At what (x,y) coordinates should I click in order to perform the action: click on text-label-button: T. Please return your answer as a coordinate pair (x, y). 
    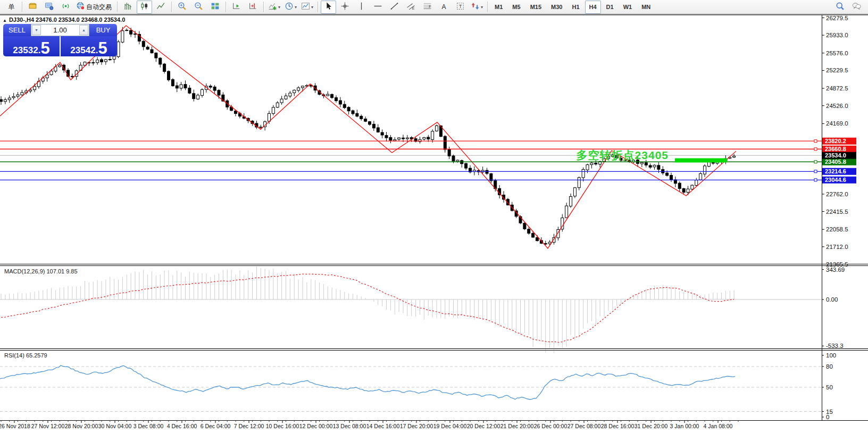
    Looking at the image, I should click on (461, 7).